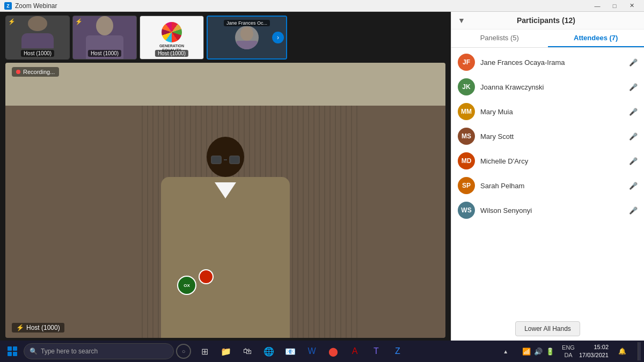 This screenshot has width=644, height=362. Describe the element at coordinates (105, 54) in the screenshot. I see `thumb-label-2: Host (1000)` at that location.